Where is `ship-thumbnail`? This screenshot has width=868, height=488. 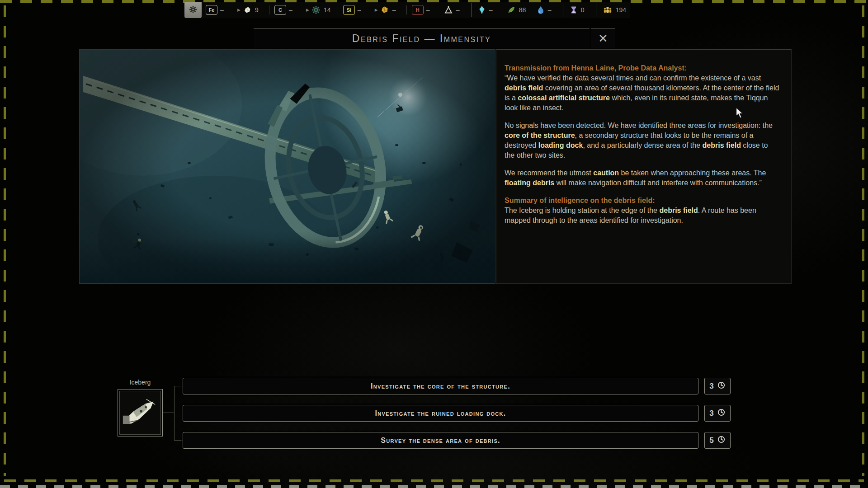 ship-thumbnail is located at coordinates (140, 413).